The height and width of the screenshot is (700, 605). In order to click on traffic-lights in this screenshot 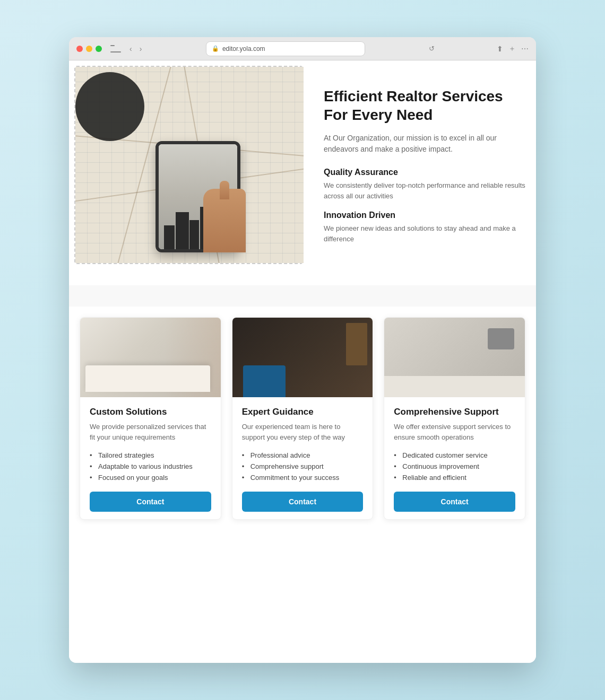, I will do `click(89, 49)`.